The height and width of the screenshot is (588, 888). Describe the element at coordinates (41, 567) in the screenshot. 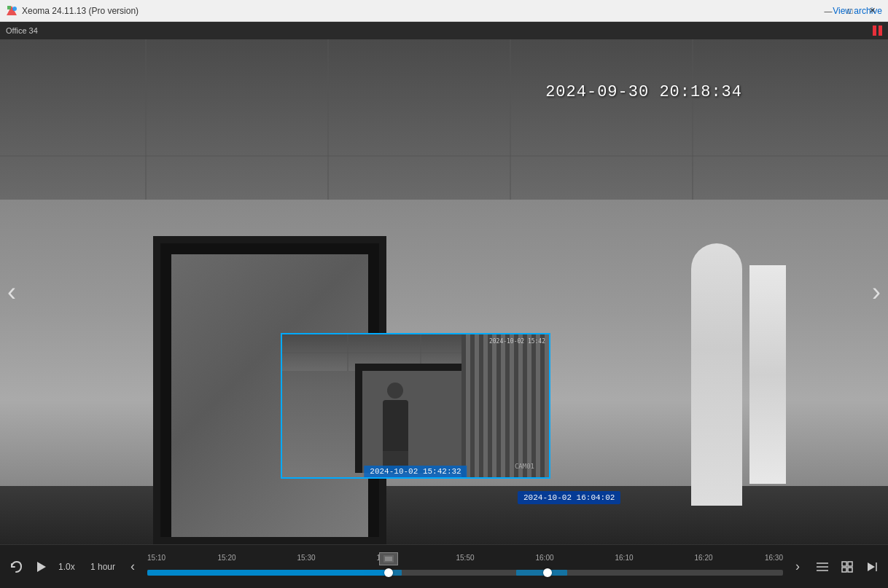

I see `play-button` at that location.